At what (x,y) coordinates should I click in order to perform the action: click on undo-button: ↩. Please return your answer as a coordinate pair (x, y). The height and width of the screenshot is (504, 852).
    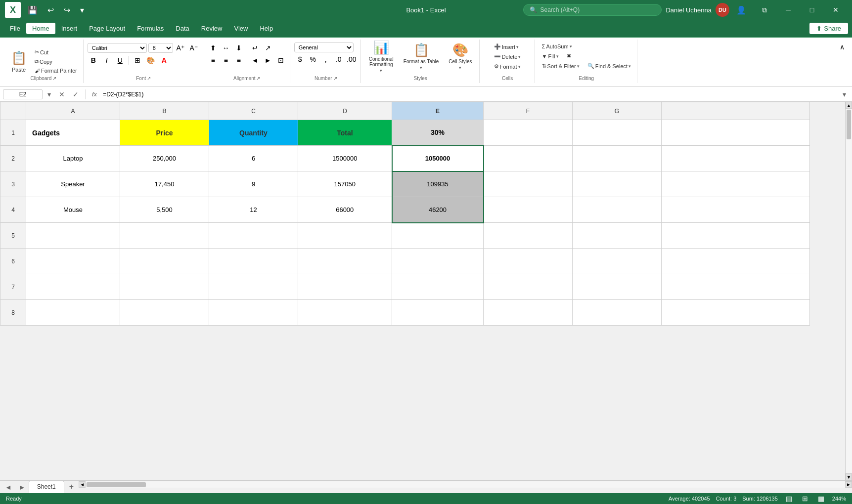
    Looking at the image, I should click on (50, 10).